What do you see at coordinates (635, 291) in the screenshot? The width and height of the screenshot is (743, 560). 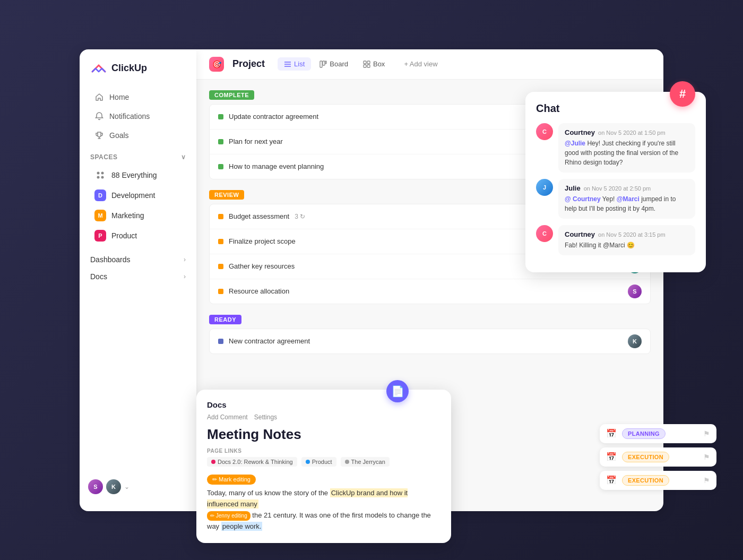 I see `task-avatar: S` at bounding box center [635, 291].